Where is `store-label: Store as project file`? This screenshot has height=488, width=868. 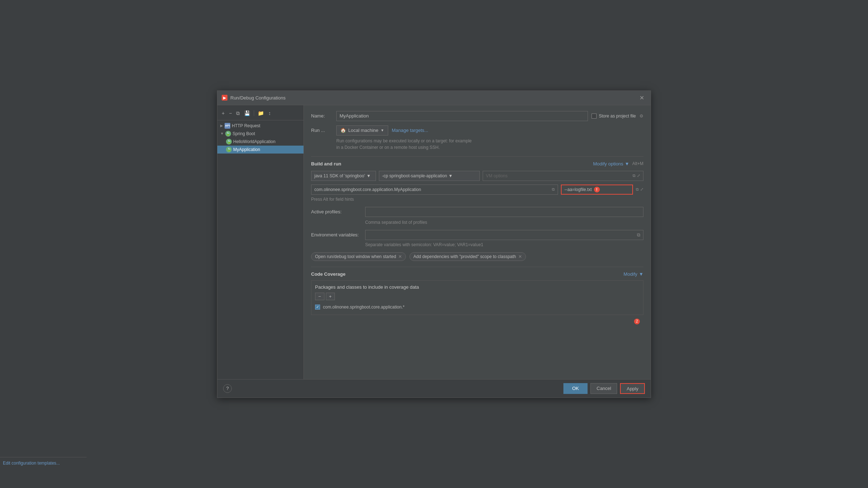 store-label: Store as project file is located at coordinates (617, 116).